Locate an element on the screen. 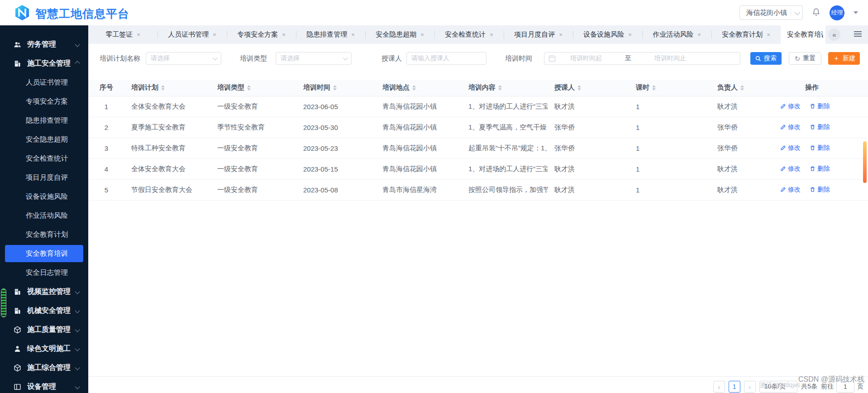 The height and width of the screenshot is (393, 868). tab-hazard-overdue: 安全隐患超期× is located at coordinates (400, 34).